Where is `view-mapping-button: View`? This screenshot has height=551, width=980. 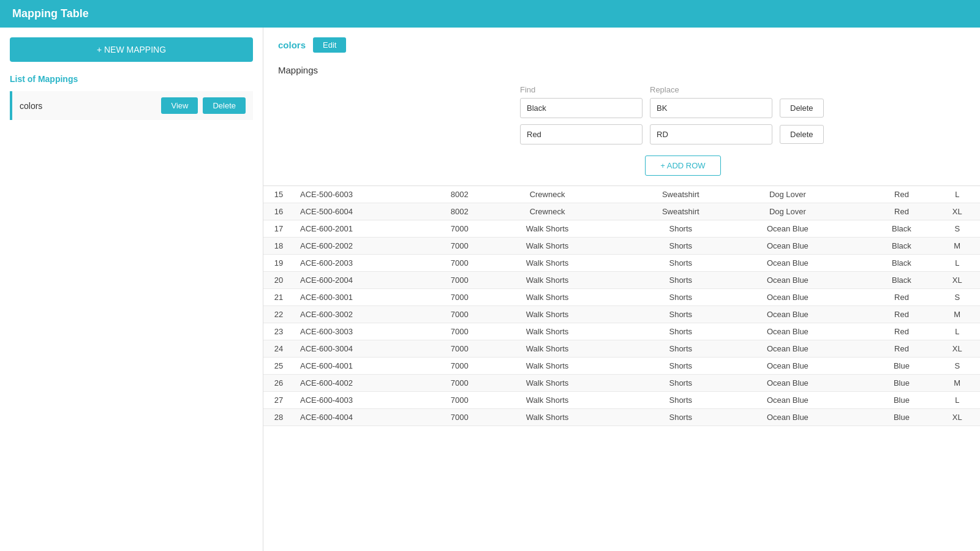 view-mapping-button: View is located at coordinates (179, 105).